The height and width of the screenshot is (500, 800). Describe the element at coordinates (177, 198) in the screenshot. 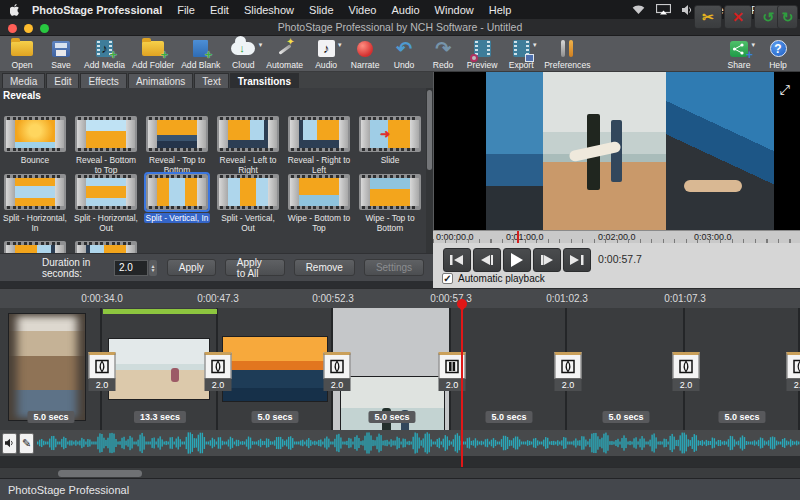

I see `transition-split-vertical-in-selected: Split - Vertical, In` at that location.